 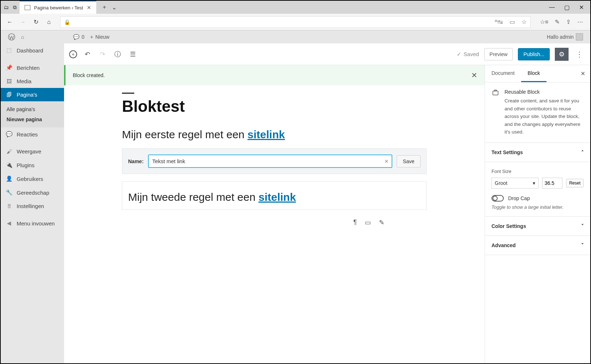 What do you see at coordinates (36, 22) in the screenshot?
I see `refresh-button: ↻` at bounding box center [36, 22].